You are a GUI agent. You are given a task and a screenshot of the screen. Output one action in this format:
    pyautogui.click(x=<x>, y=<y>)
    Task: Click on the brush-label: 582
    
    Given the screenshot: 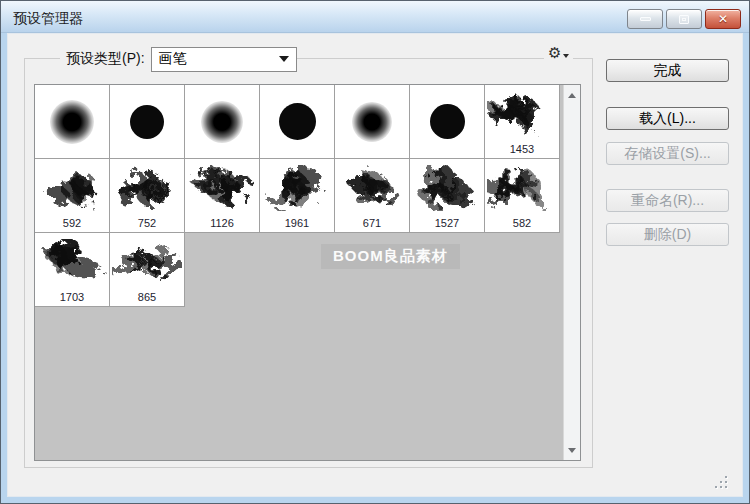 What is the action you would take?
    pyautogui.click(x=522, y=224)
    